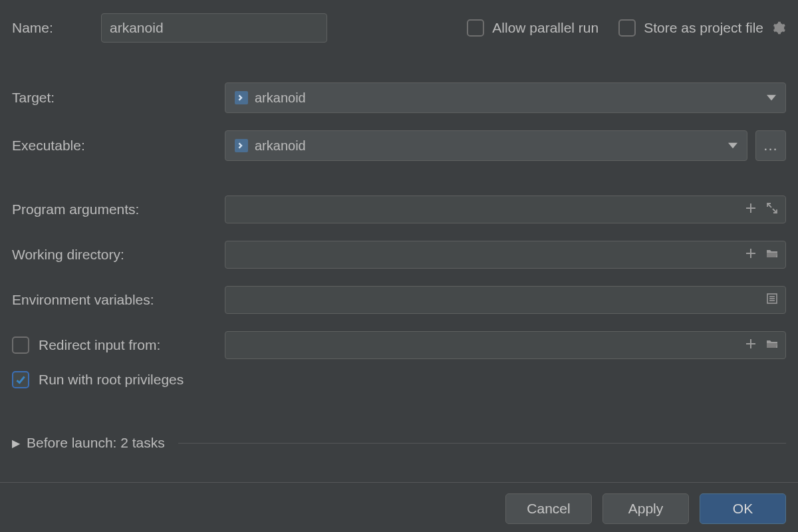 The image size is (798, 532). Describe the element at coordinates (475, 28) in the screenshot. I see `allow-parallel-checkbox` at that location.